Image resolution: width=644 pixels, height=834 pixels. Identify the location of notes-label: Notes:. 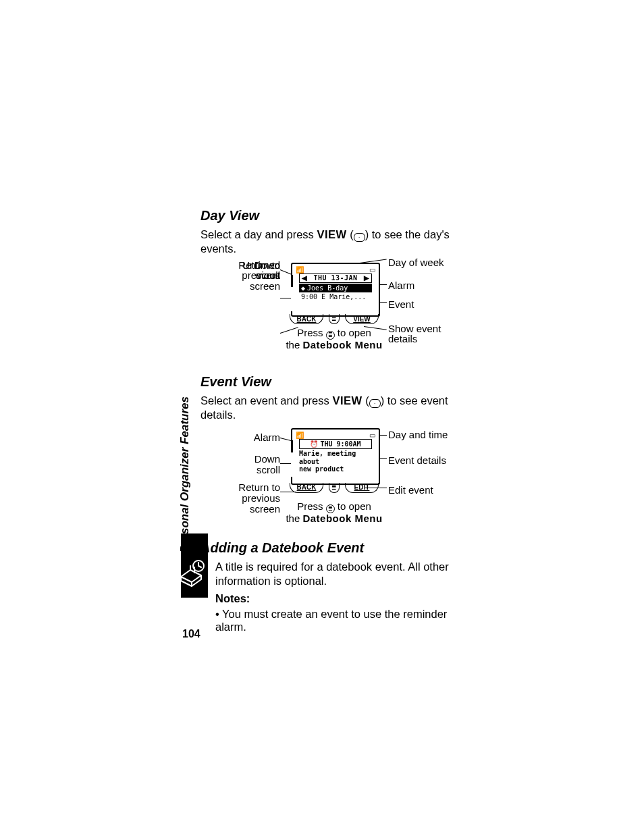
(336, 598).